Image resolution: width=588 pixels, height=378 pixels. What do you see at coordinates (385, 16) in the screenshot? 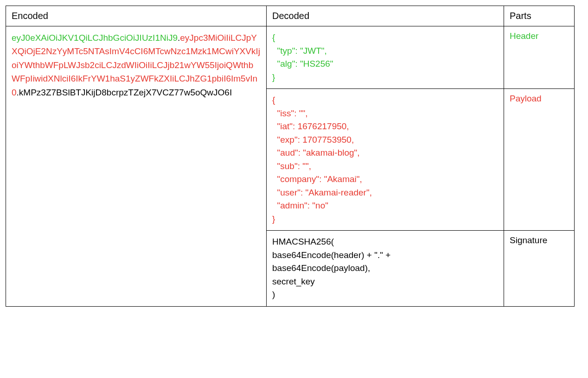
I see `col-header-decoded: Decoded` at bounding box center [385, 16].